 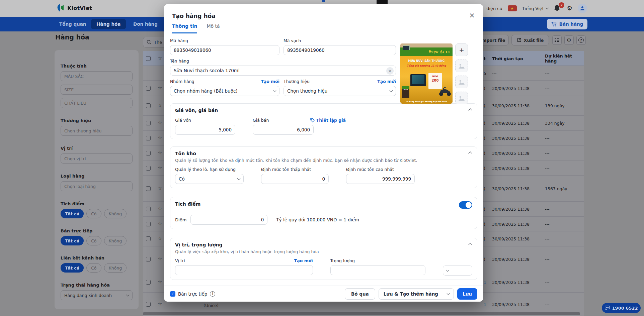 I want to click on close-icon: ×, so click(x=472, y=15).